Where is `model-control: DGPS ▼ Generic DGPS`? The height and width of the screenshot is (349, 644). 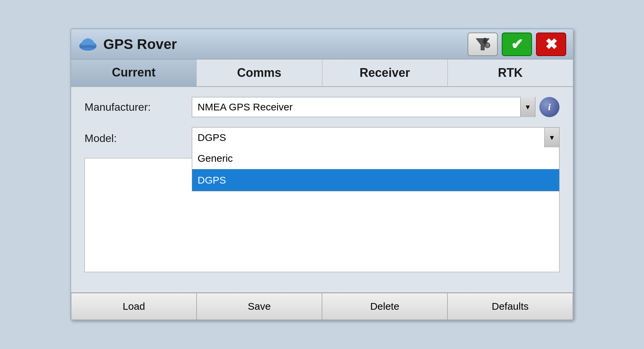 model-control: DGPS ▼ Generic DGPS is located at coordinates (376, 138).